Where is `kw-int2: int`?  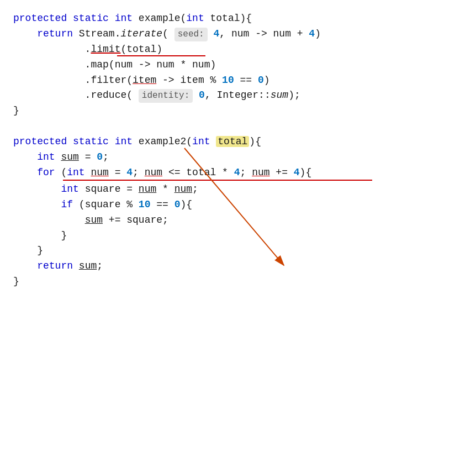
kw-int2: int is located at coordinates (195, 18).